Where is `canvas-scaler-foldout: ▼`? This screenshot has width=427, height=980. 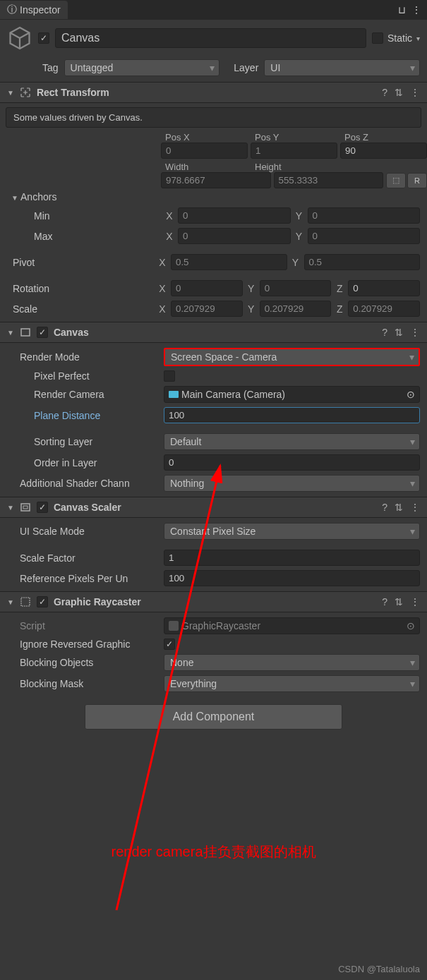 canvas-scaler-foldout: ▼ is located at coordinates (11, 508).